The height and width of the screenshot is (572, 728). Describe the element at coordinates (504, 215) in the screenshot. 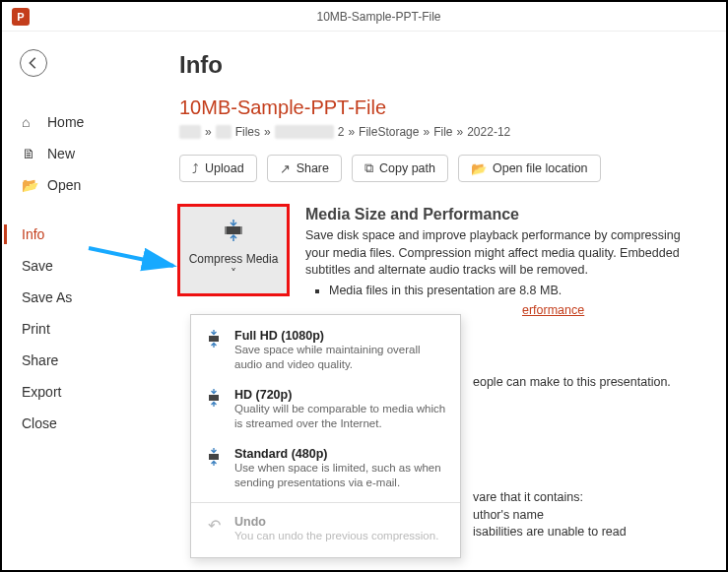

I see `media-section-heading: Media Size and Performance` at that location.